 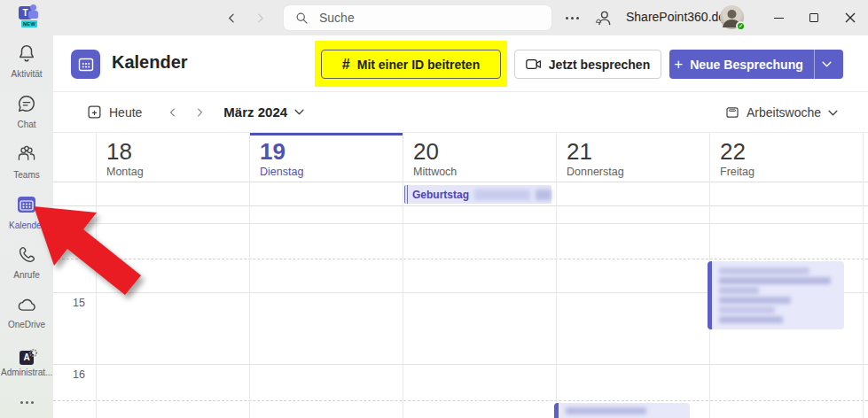 What do you see at coordinates (69, 375) in the screenshot?
I see `time-label: 16` at bounding box center [69, 375].